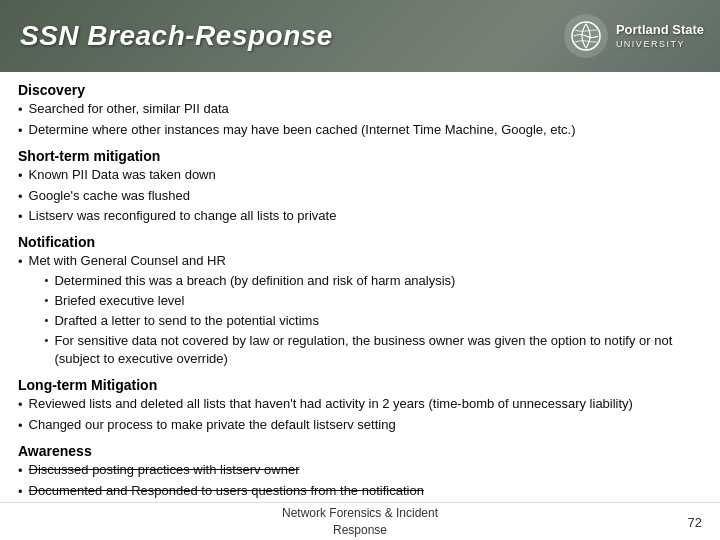 This screenshot has width=720, height=540. Describe the element at coordinates (366, 404) in the screenshot. I see `list-item-text: Reviewed lists and deleted all lists tha…` at that location.